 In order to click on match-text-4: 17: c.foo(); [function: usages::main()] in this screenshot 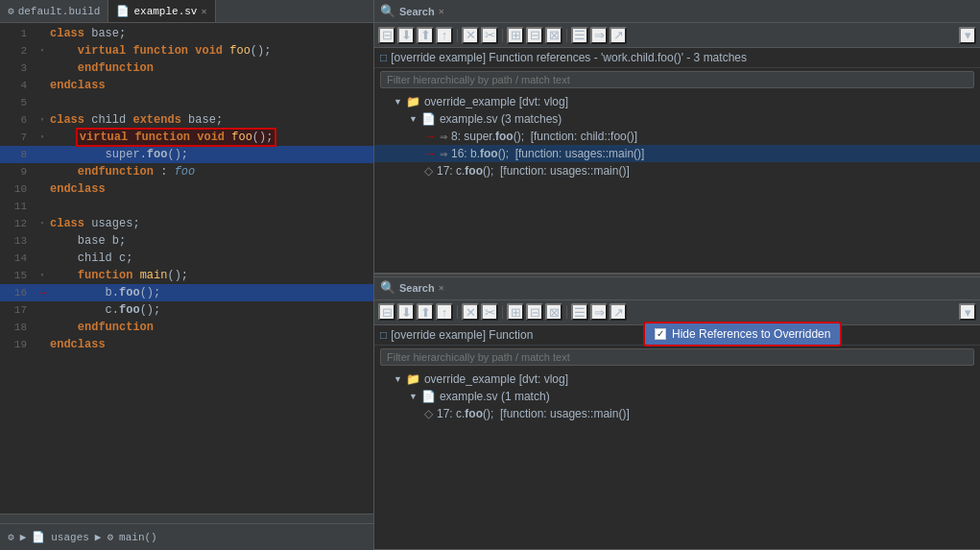, I will do `click(534, 414)`.